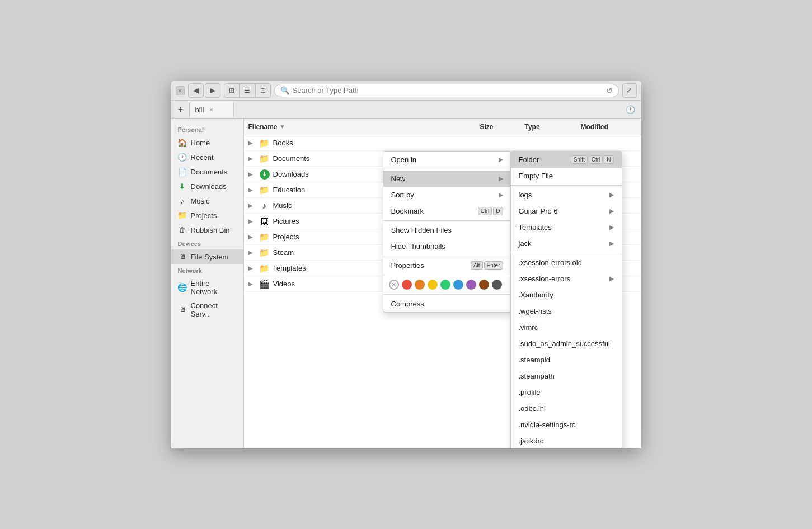 This screenshot has width=812, height=529. I want to click on back-button: ◀, so click(196, 91).